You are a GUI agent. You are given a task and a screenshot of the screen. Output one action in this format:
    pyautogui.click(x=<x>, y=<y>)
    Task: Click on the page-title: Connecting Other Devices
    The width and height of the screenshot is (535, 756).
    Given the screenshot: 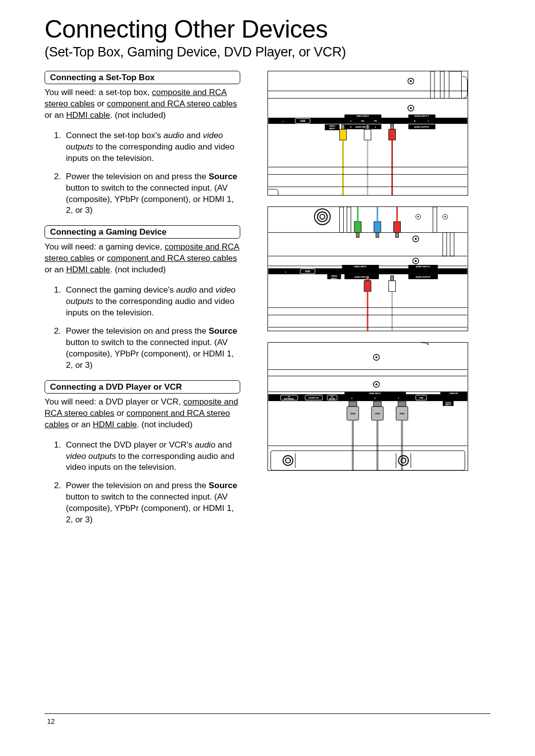 What is the action you would take?
    pyautogui.click(x=268, y=29)
    